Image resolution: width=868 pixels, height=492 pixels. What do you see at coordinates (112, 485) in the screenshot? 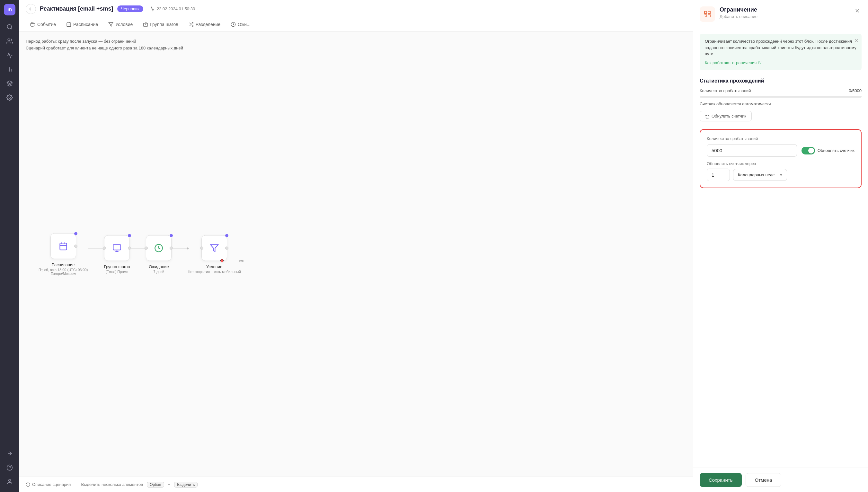
I see `select-multiple-label: Выделить несколько элементов` at bounding box center [112, 485].